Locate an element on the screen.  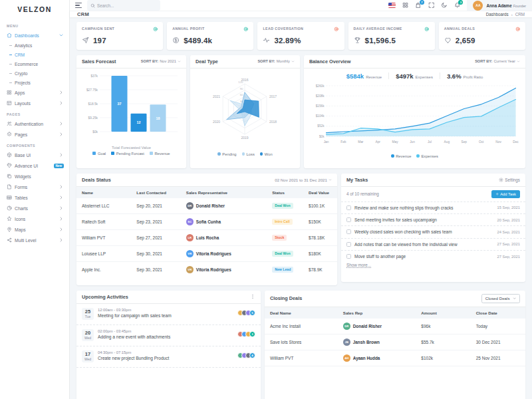
table-row: Loiusee LLPSep 30, 2021 VRVitoria Rodrig… is located at coordinates (207, 254).